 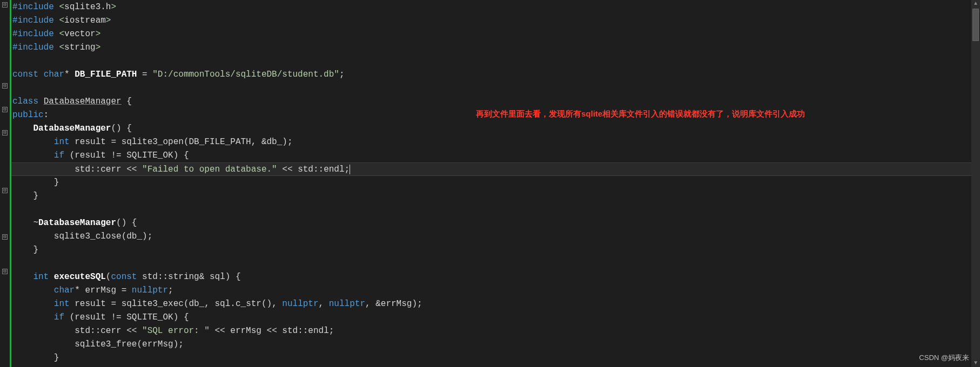 I want to click on code-line: sqlite3_close(db_);, so click(x=496, y=236).